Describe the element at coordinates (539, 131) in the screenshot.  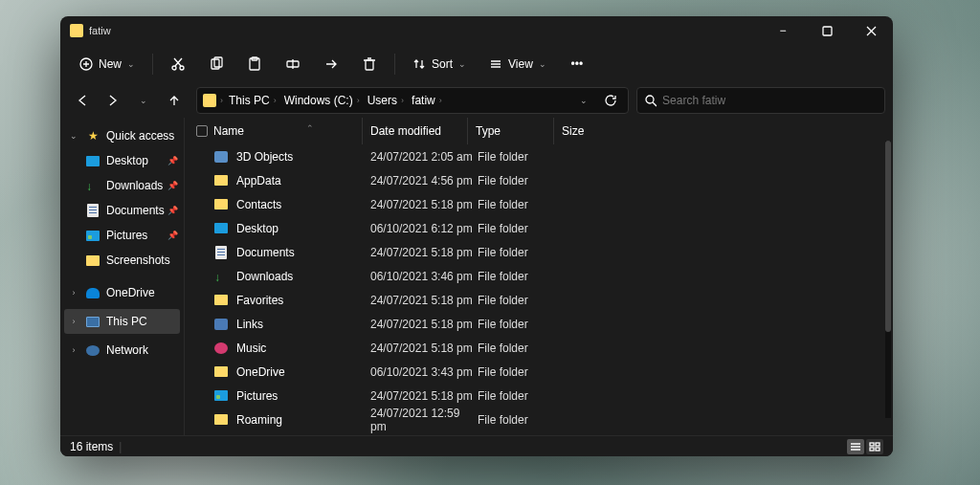
I see `column-headers: Name ⌃ Date modified Type Size` at that location.